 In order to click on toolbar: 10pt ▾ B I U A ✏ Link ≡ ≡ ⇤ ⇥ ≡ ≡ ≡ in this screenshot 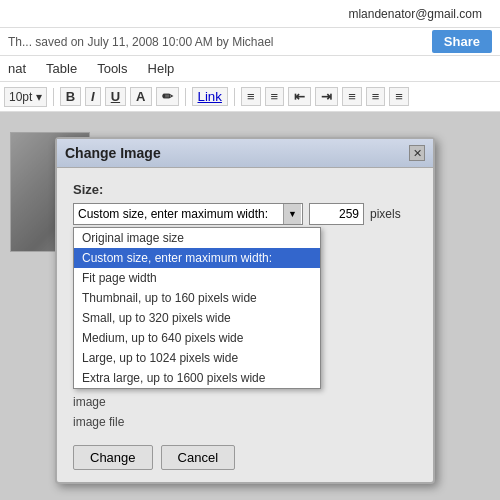, I will do `click(250, 97)`.